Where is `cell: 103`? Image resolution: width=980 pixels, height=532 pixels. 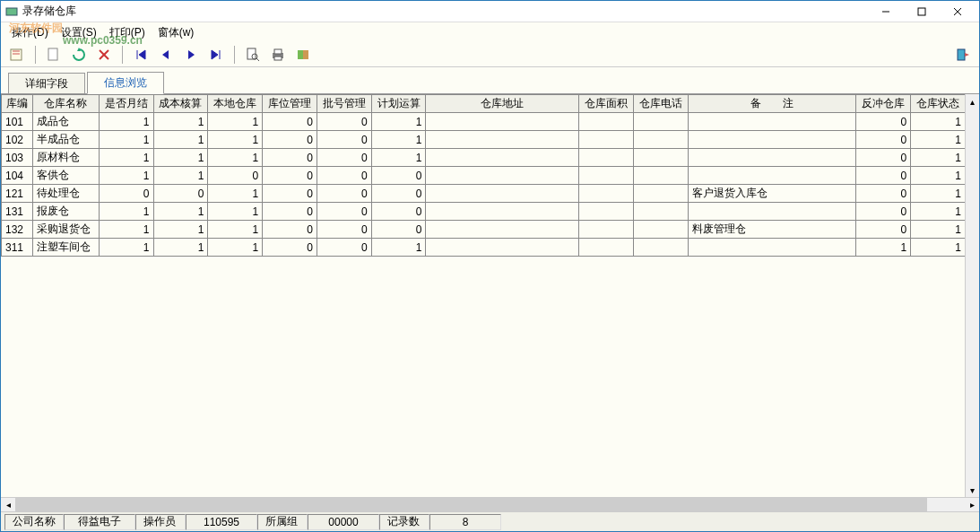
cell: 103 is located at coordinates (18, 158).